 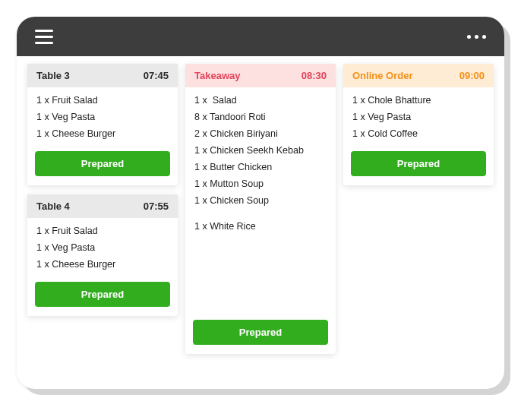 I want to click on menu-icon, so click(x=44, y=36).